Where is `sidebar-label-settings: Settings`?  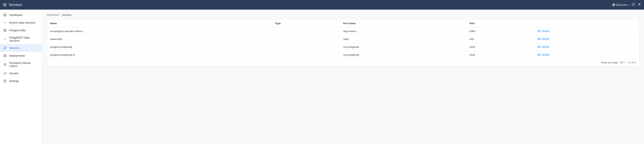
sidebar-label-settings: Settings is located at coordinates (14, 81).